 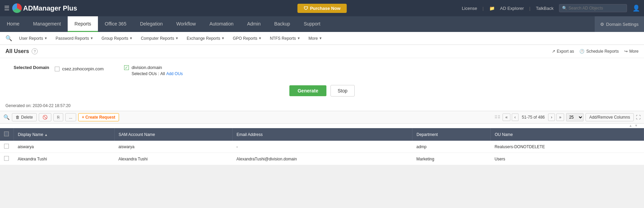 I want to click on th-email: Email Address, so click(x=322, y=135).